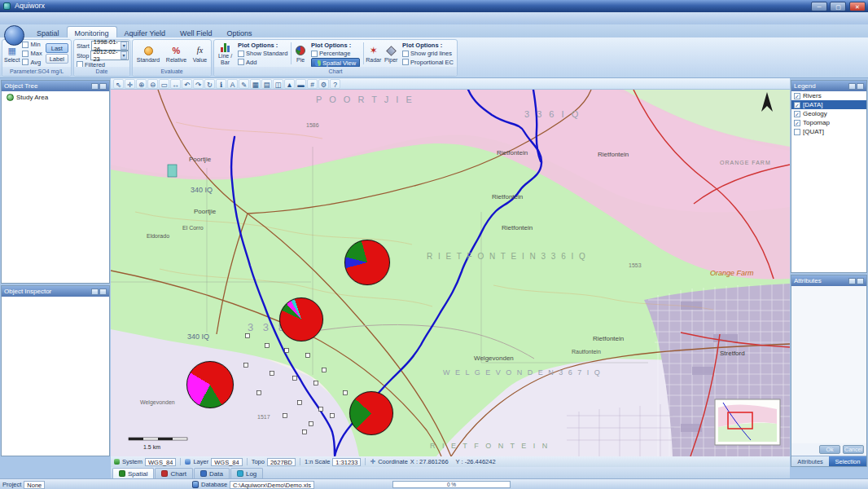 This screenshot has width=868, height=489. What do you see at coordinates (313, 84) in the screenshot?
I see `grid-icon: #` at bounding box center [313, 84].